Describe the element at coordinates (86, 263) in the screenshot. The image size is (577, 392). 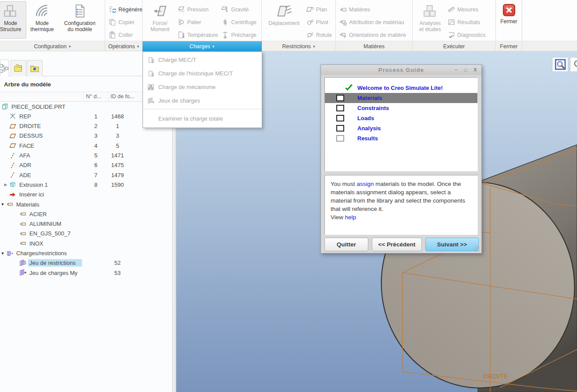
I see `tree-row: Jeu de restrictions52` at that location.